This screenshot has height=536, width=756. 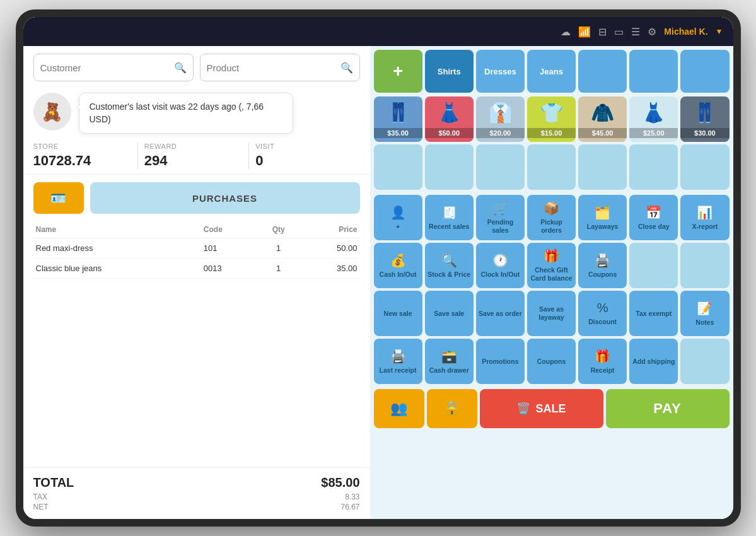 I want to click on col-price-header: Price, so click(x=330, y=230).